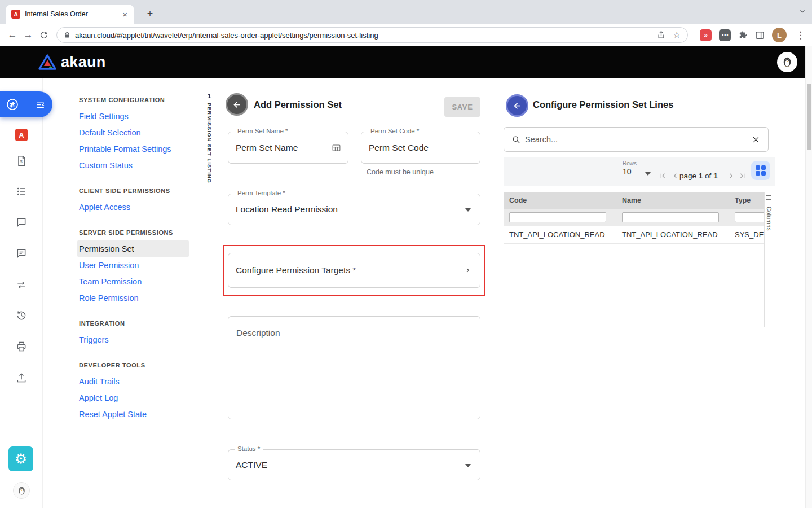 This screenshot has height=508, width=812. Describe the element at coordinates (122, 340) in the screenshot. I see `sidebar-item-triggers: Triggers` at that location.